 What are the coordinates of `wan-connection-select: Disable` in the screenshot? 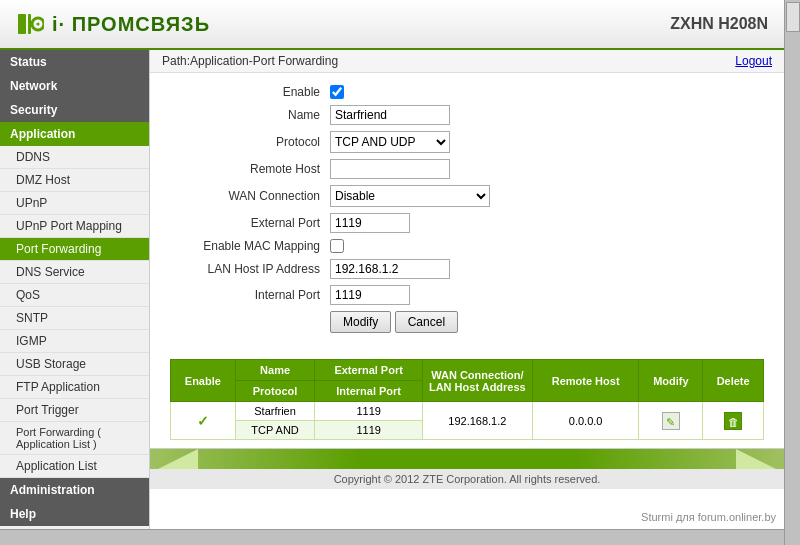 It's located at (410, 196).